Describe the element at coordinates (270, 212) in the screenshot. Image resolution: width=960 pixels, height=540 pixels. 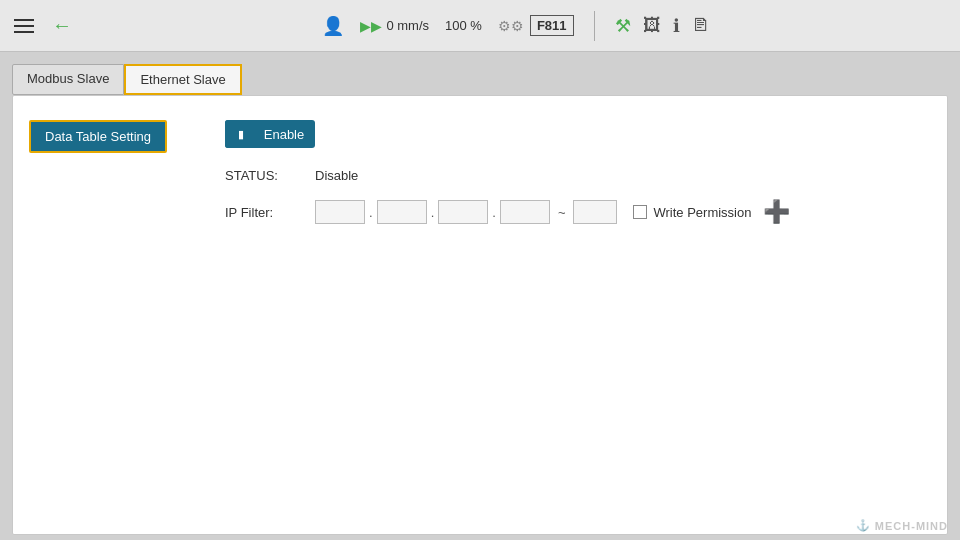
I see `ip-filter-label: IP Filter:` at that location.